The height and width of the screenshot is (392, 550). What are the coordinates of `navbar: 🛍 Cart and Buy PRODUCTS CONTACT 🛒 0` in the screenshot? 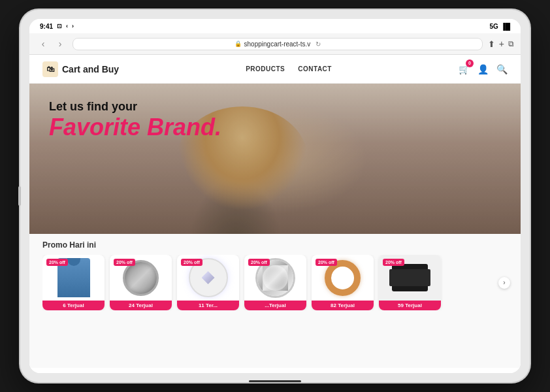 It's located at (275, 69).